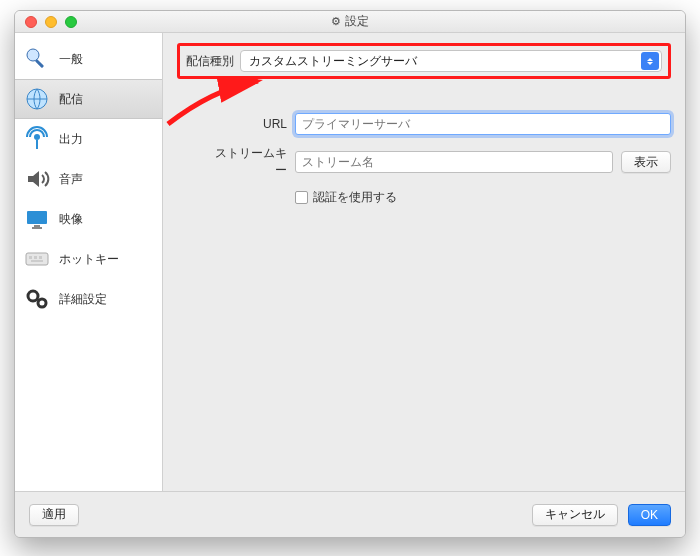 The image size is (700, 556). What do you see at coordinates (88, 59) in the screenshot?
I see `sidebar-item-general: 一般` at bounding box center [88, 59].